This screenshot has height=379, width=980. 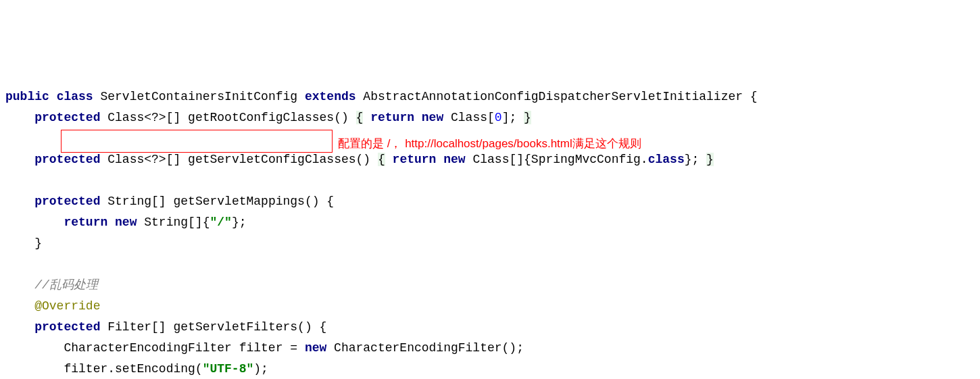 I want to click on method-4: getServletFilters(), so click(x=242, y=327).